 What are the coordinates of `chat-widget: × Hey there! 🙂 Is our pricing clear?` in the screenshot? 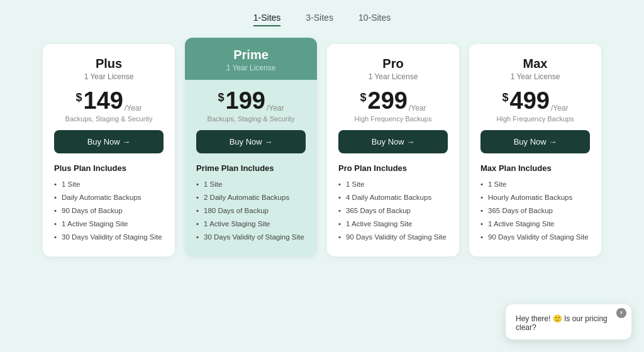 It's located at (569, 322).